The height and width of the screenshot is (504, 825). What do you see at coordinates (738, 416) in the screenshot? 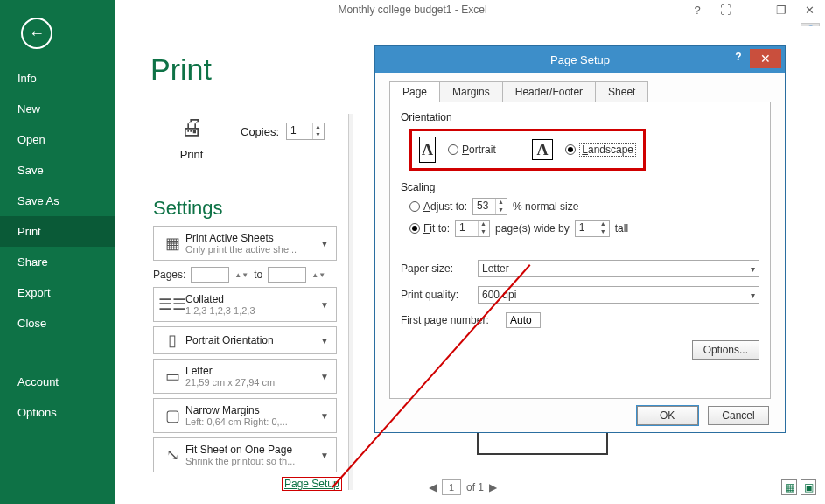
I see `cancel-button: Cancel` at bounding box center [738, 416].